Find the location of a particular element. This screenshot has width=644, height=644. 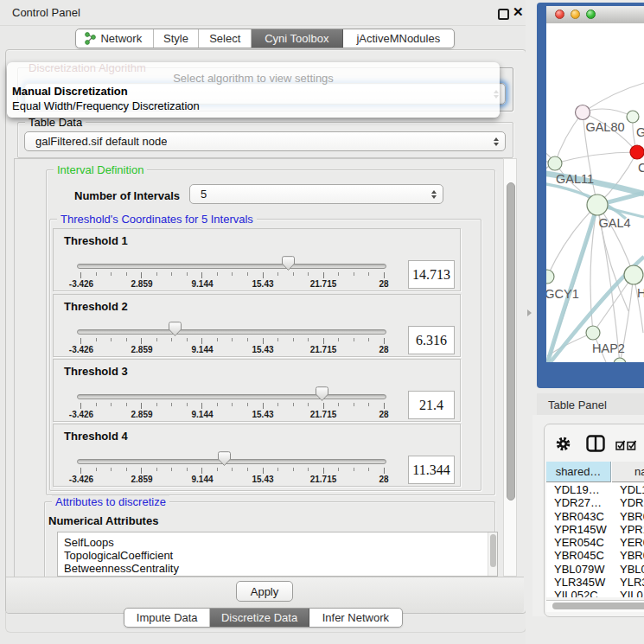

splitter-grip-icon is located at coordinates (529, 313).